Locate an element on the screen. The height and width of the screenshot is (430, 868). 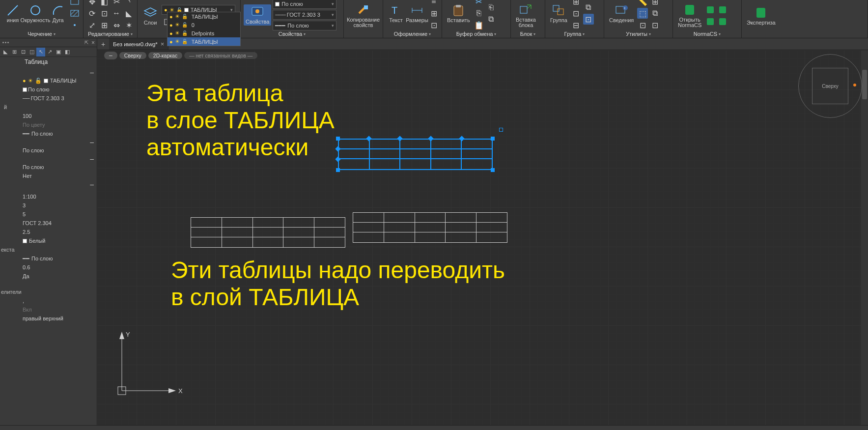
util-6: ⊡ is located at coordinates (655, 25).